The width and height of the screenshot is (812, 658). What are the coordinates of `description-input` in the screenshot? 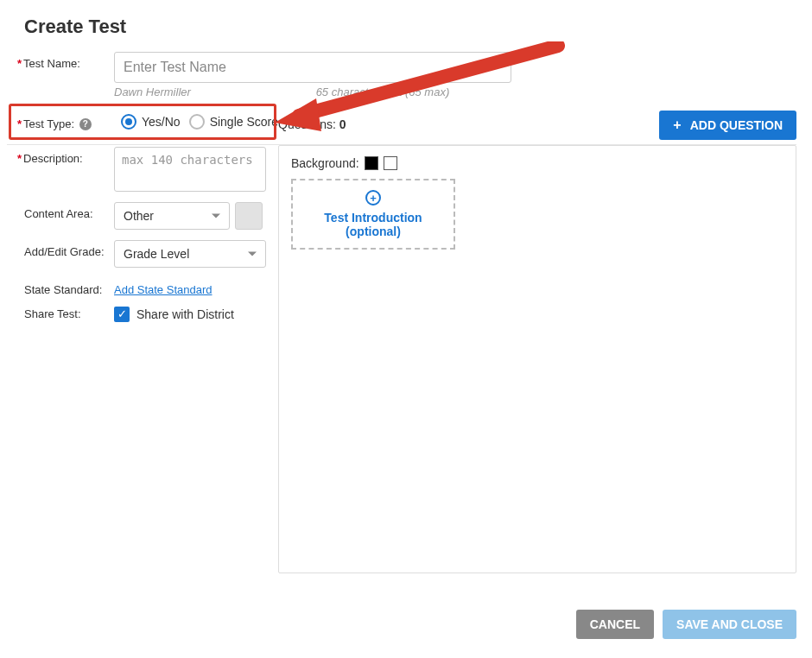 It's located at (190, 169).